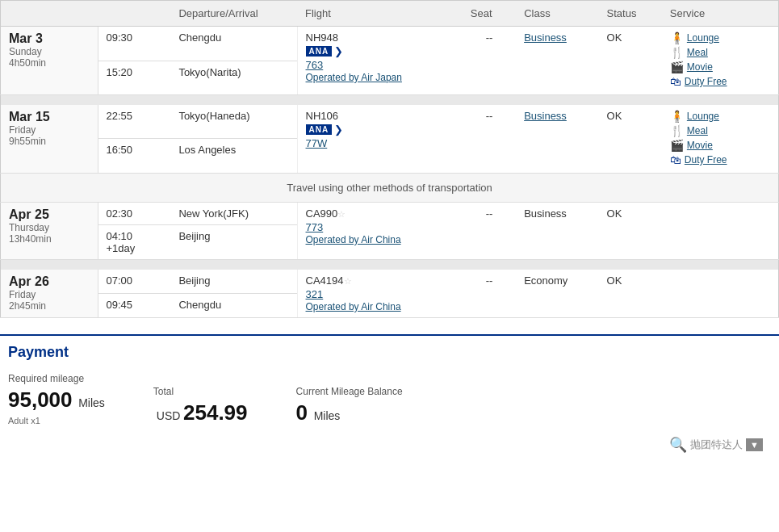 This screenshot has height=532, width=779. Describe the element at coordinates (394, 399) in the screenshot. I see `payment-row: Required mileage 95,000 Miles Adult x1 T…` at that location.